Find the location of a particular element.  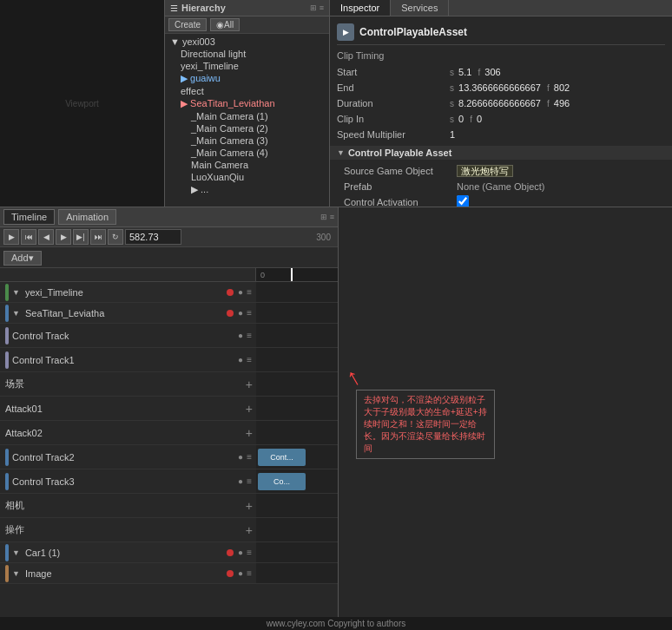

track-row: 相机+ is located at coordinates (168, 506).